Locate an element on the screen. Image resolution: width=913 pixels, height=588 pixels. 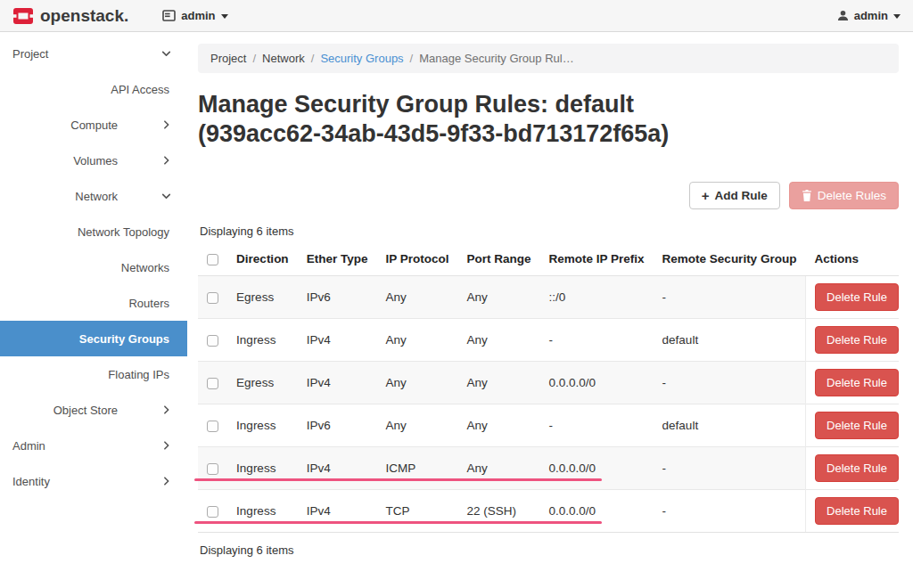
project-switcher-label: admin is located at coordinates (198, 16).